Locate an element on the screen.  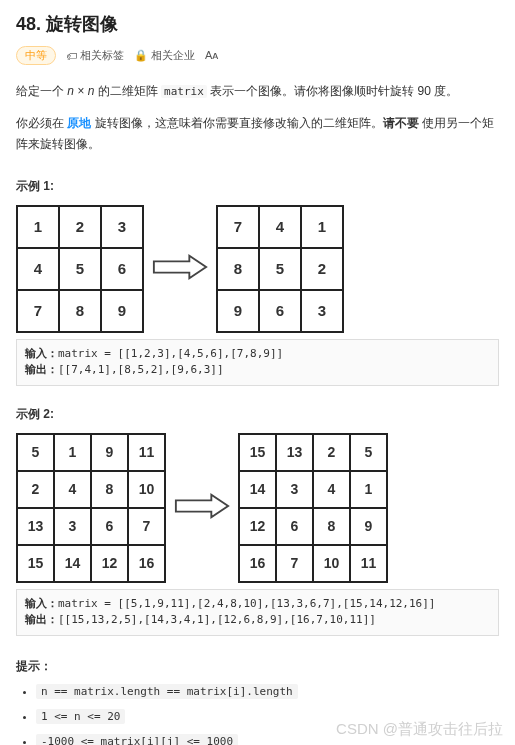
constraints-label: 提示： is located at coordinates (258, 666).